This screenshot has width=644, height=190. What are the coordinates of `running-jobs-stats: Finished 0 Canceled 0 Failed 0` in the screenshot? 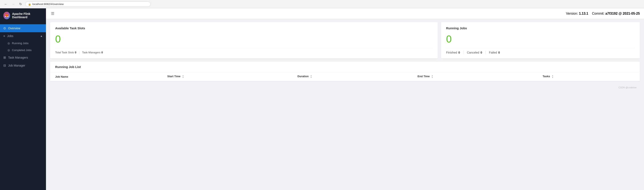 It's located at (540, 53).